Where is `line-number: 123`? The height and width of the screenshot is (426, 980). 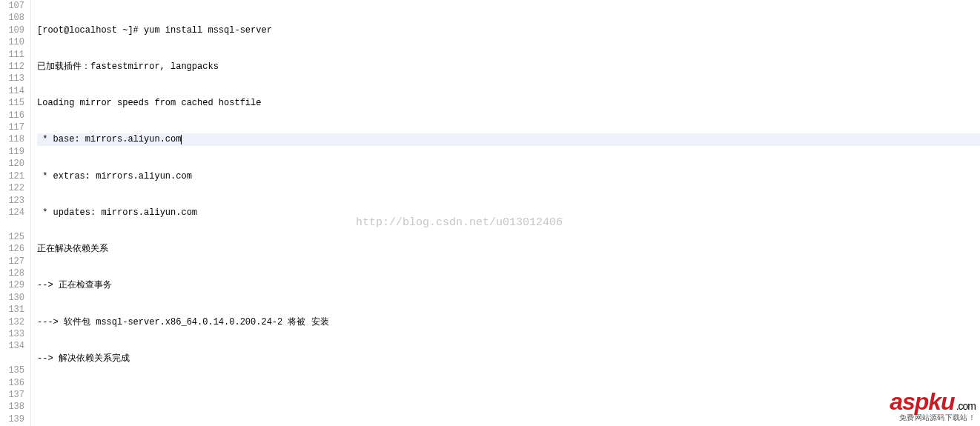
line-number: 123 is located at coordinates (12, 201).